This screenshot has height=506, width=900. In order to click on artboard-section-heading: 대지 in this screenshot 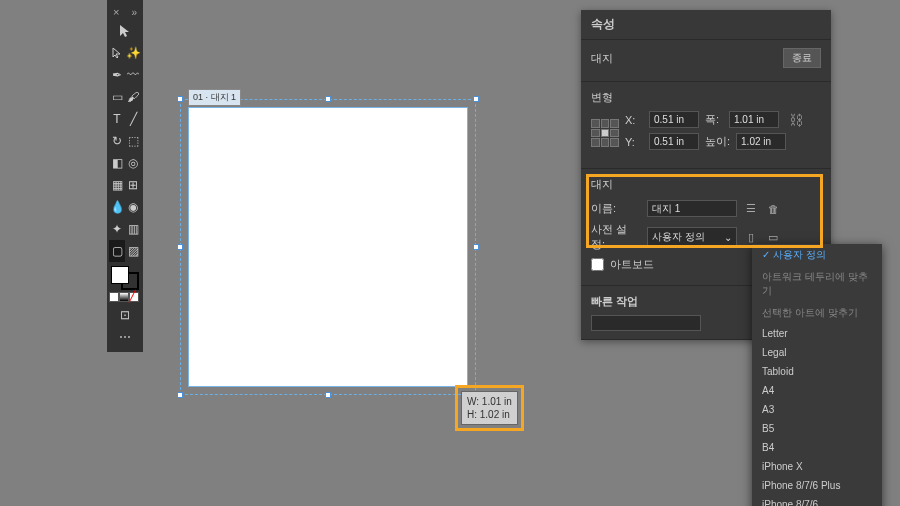, I will do `click(706, 184)`.